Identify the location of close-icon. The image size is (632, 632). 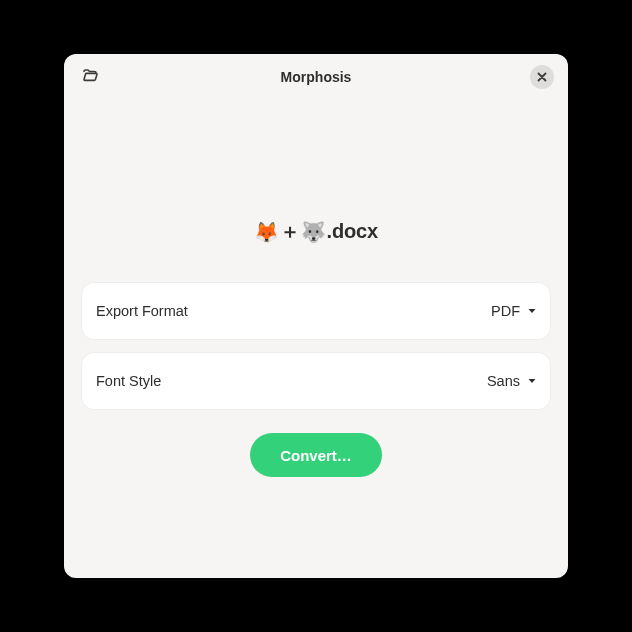
(542, 77).